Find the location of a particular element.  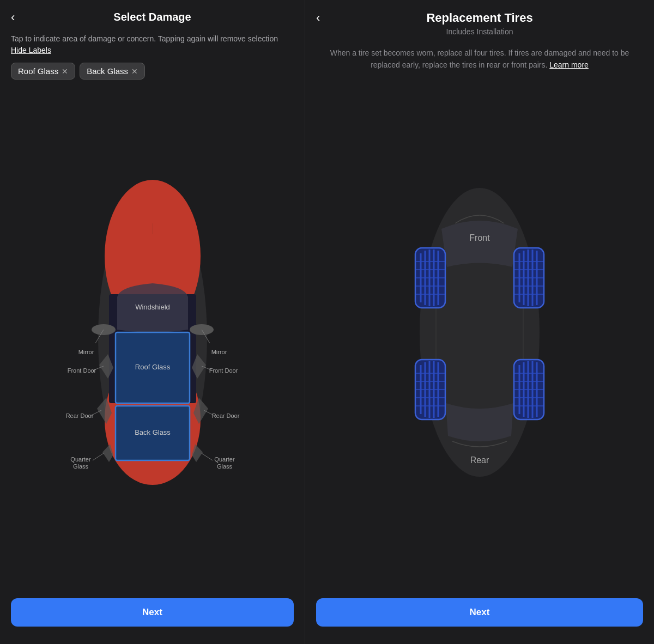

left-title: Select Damage is located at coordinates (152, 17).